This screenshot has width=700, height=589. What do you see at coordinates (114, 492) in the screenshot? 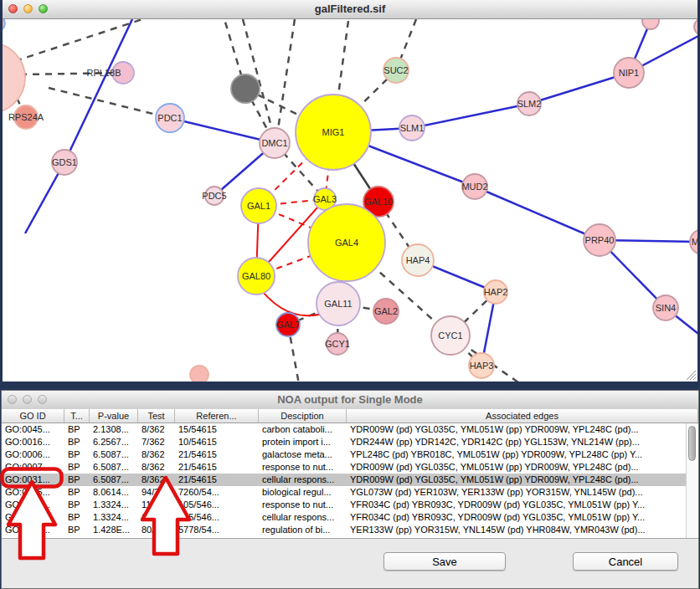
I see `table-cell: 8.0614...` at bounding box center [114, 492].